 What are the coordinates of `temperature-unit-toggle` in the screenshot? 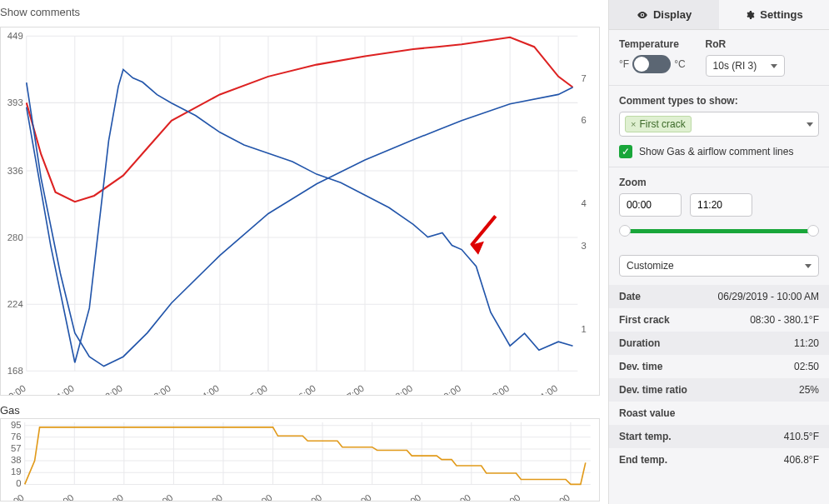 It's located at (652, 64).